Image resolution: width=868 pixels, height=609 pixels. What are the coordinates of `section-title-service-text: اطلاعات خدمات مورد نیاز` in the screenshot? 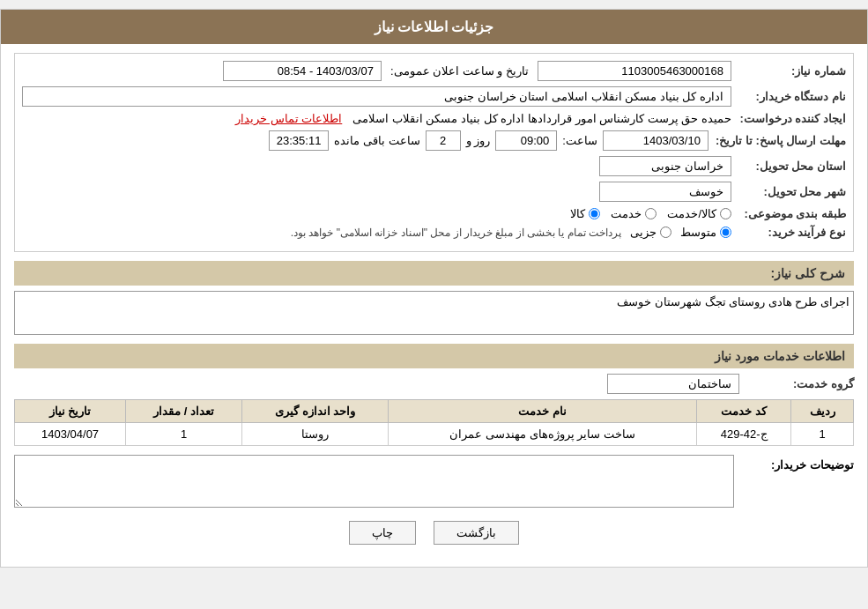 It's located at (780, 356).